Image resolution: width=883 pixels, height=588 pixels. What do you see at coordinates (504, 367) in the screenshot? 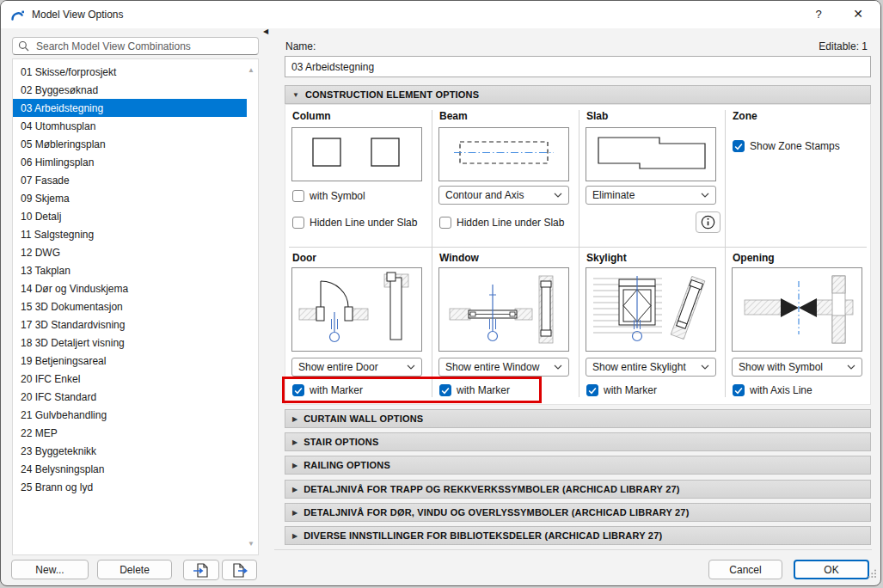
I see `window-display-dropdown: Show entire Window` at bounding box center [504, 367].